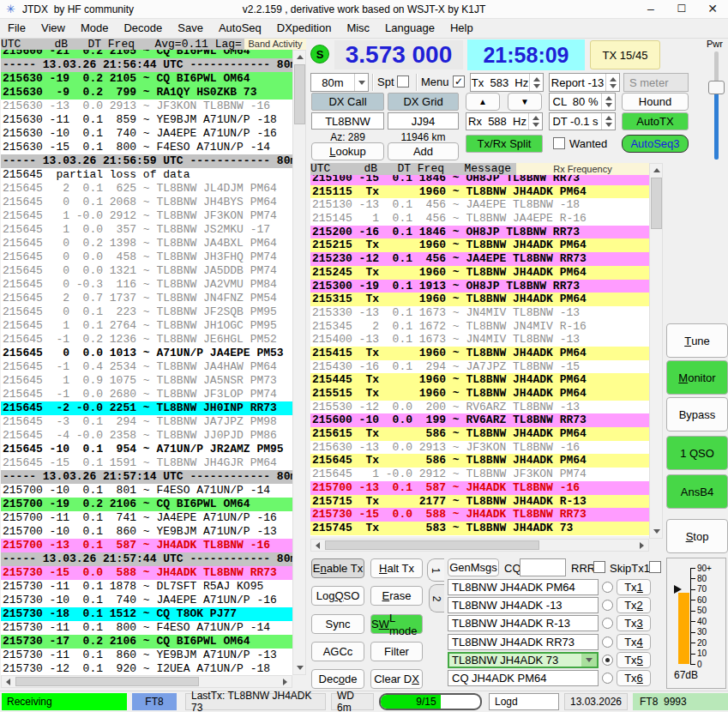  Describe the element at coordinates (147, 600) in the screenshot. I see `decode-row: 215730 -10 0.1 740 ~ JA4EPE A71UN/P -16` at that location.